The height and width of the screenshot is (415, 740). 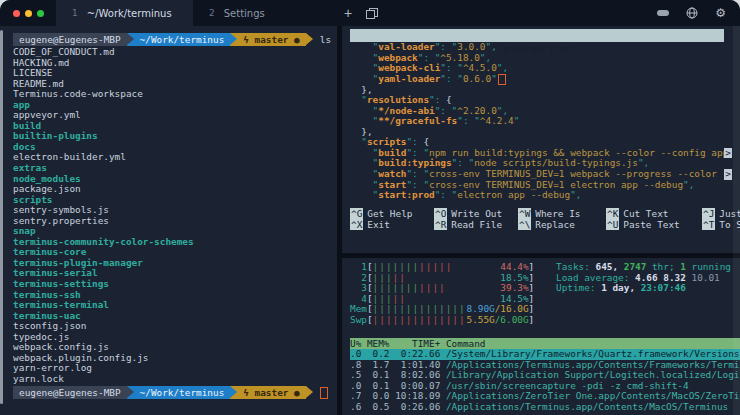 What do you see at coordinates (537, 36) in the screenshot?
I see `nano-title-bar: package.json GNU nano 4.5` at bounding box center [537, 36].